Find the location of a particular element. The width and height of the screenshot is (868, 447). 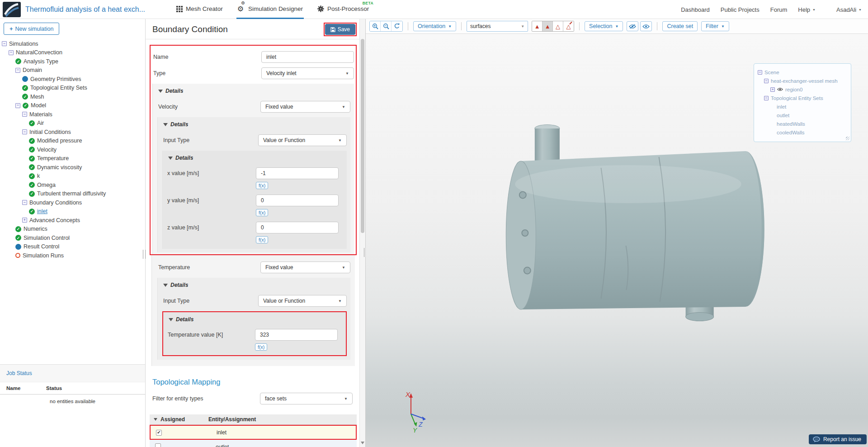

scene-item-outlet: outlet is located at coordinates (802, 115).